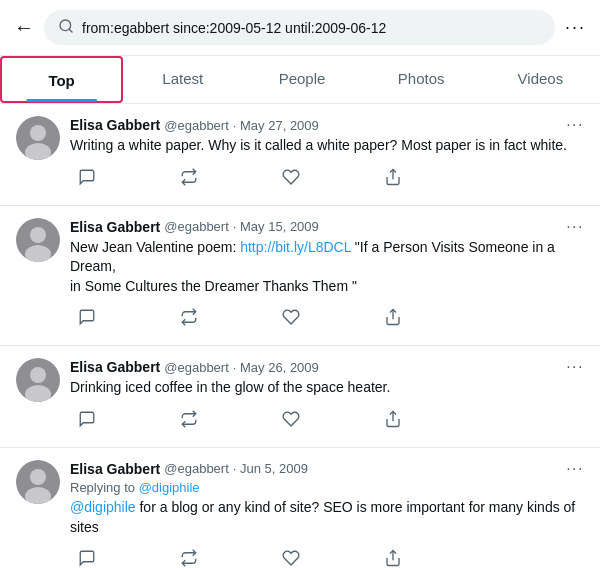 The image size is (600, 568). Describe the element at coordinates (300, 28) in the screenshot. I see `search-bar: from:egabbert since:2009-05-12 until:200…` at that location.